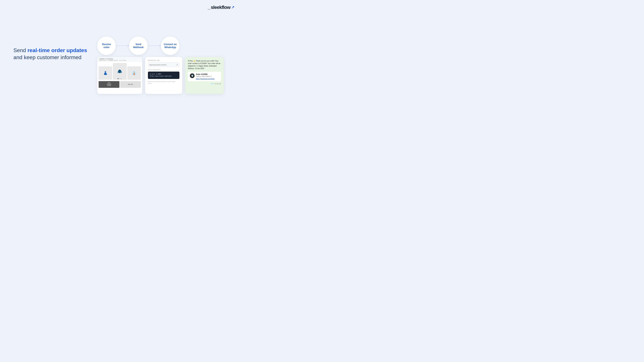  Describe the element at coordinates (50, 57) in the screenshot. I see `hero-line2: and keep customer informed` at that location.